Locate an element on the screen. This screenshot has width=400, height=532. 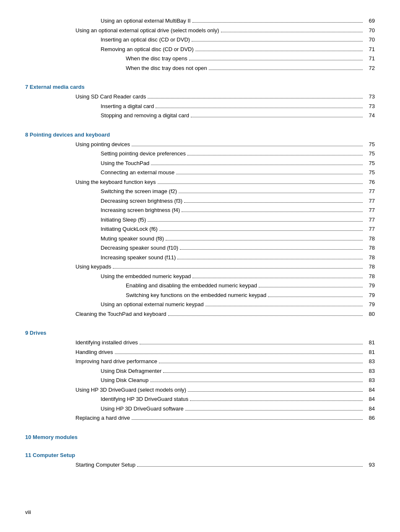
toc-row: When the disc tray does not open 72 is located at coordinates (200, 68).